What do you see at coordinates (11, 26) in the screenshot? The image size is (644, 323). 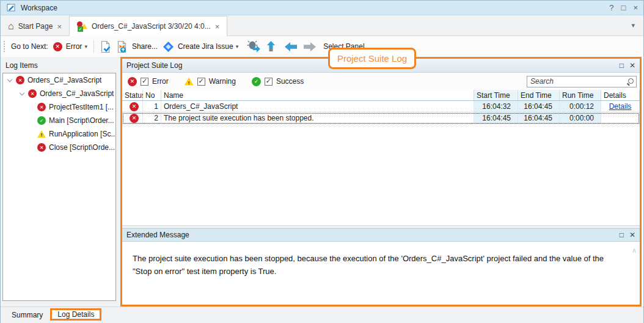 I see `home-icon: ⌂` at bounding box center [11, 26].